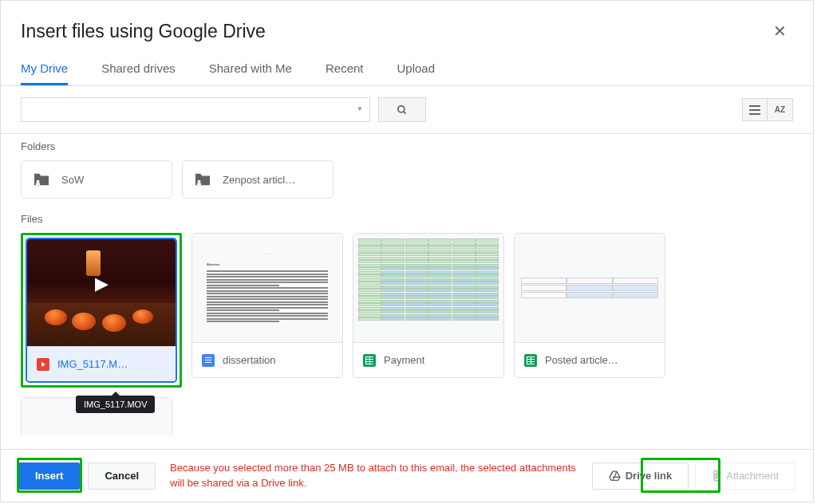 This screenshot has width=817, height=504. What do you see at coordinates (755, 110) in the screenshot?
I see `list-icon` at bounding box center [755, 110].